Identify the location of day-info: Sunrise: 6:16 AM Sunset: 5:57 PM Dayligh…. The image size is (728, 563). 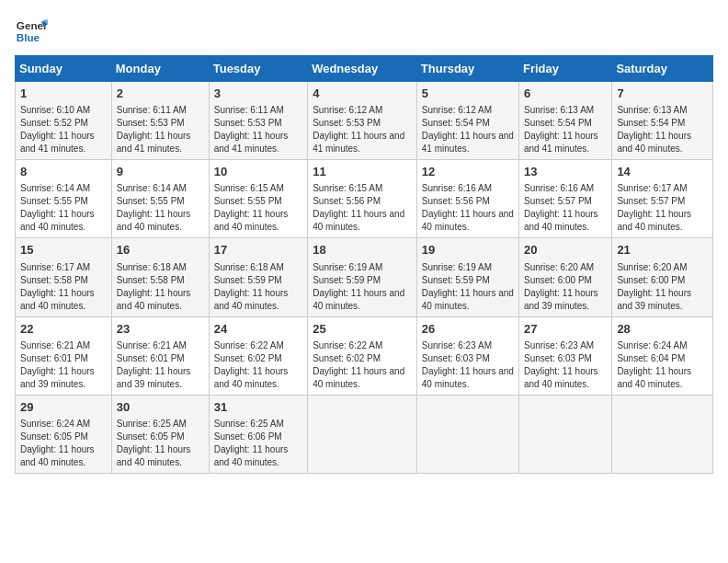
(565, 208).